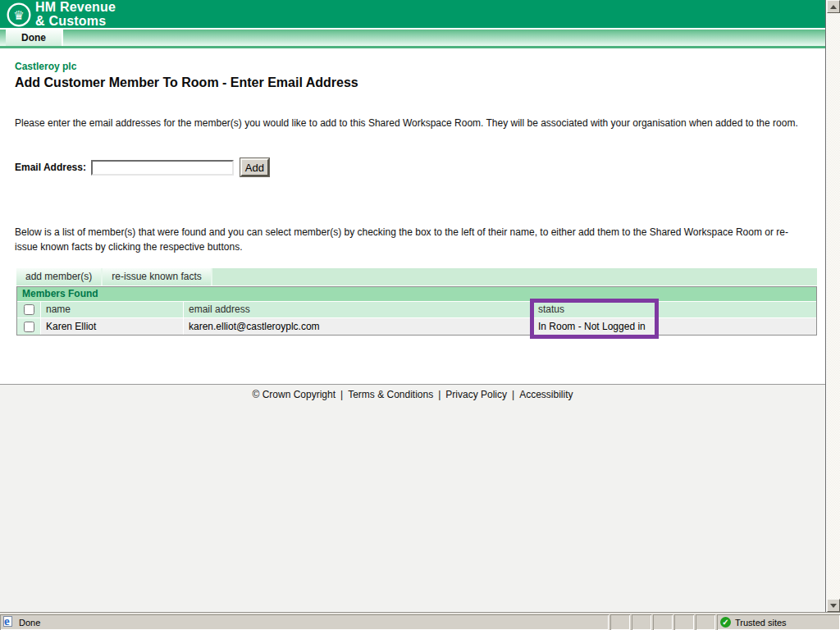 The width and height of the screenshot is (840, 630). What do you see at coordinates (833, 306) in the screenshot?
I see `scrollbar-track` at bounding box center [833, 306].